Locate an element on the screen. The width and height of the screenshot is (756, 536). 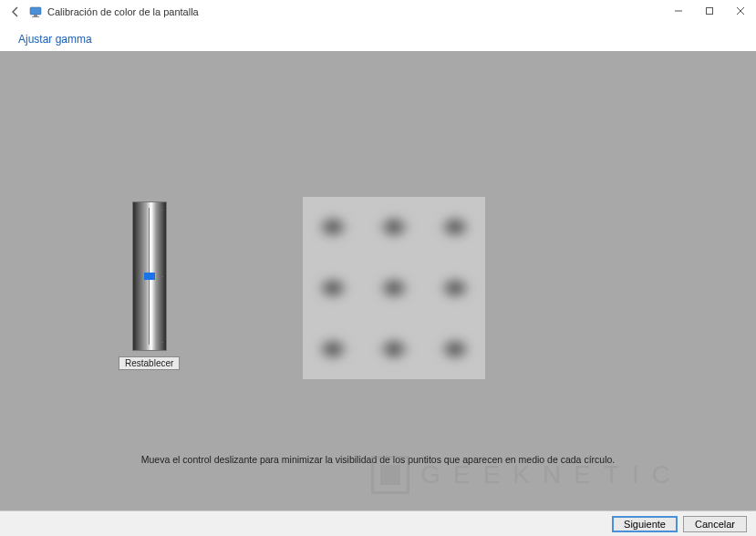
window-controls is located at coordinates (709, 11).